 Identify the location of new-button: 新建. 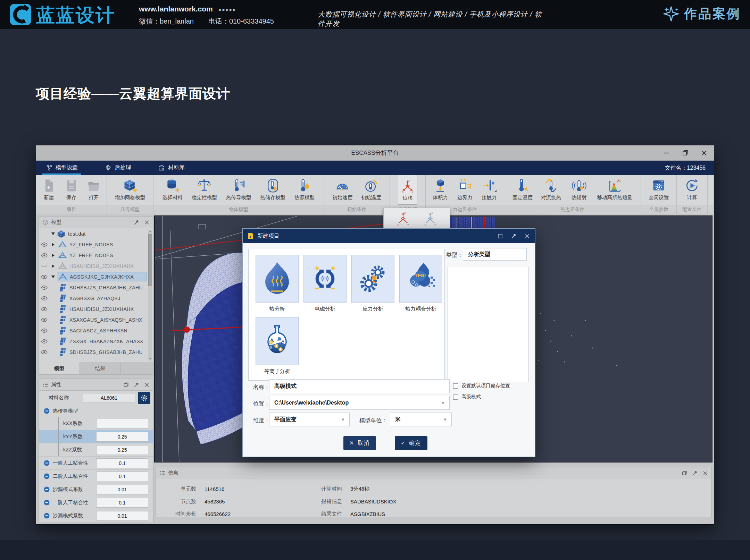
(49, 190).